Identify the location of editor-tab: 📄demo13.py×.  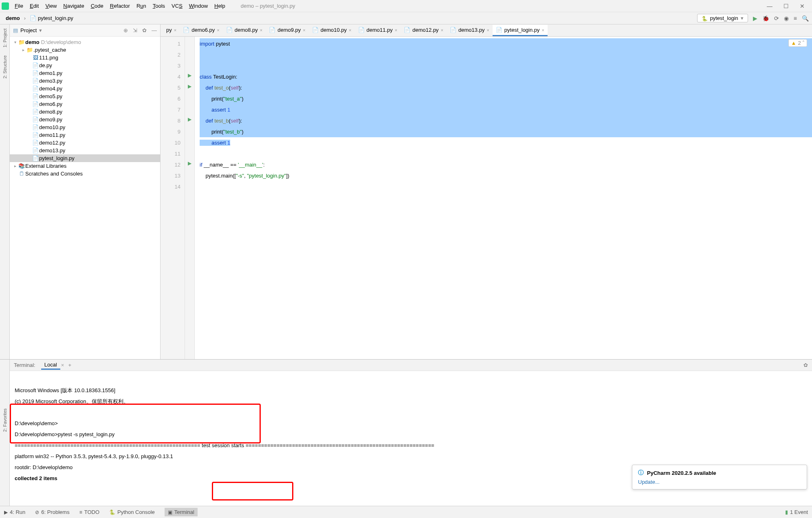
(469, 31).